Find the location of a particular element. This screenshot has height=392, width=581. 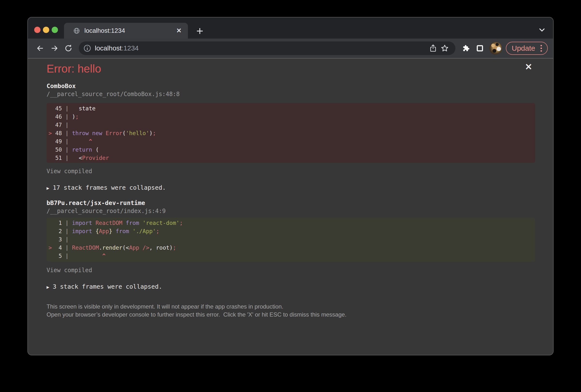

url-text: localhost:1234 is located at coordinates (261, 48).